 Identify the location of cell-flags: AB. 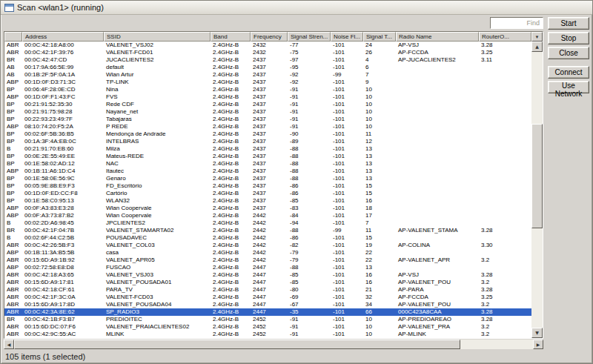
(13, 75).